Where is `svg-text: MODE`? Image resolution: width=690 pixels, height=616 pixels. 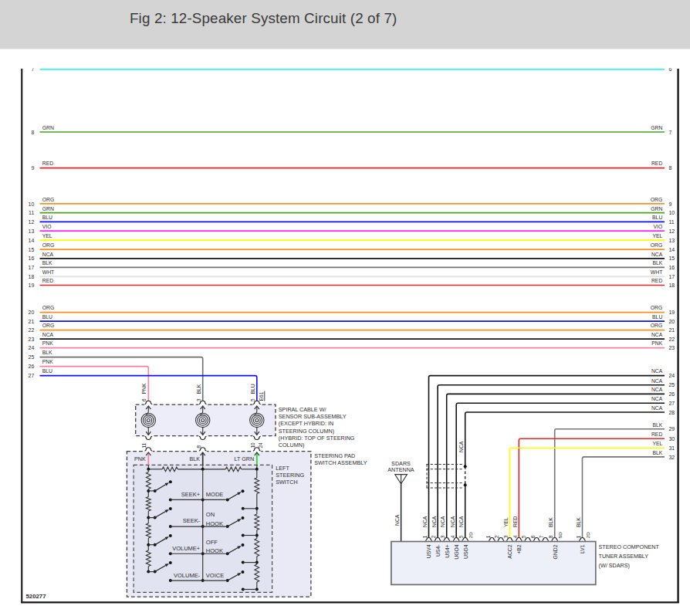 svg-text: MODE is located at coordinates (215, 494).